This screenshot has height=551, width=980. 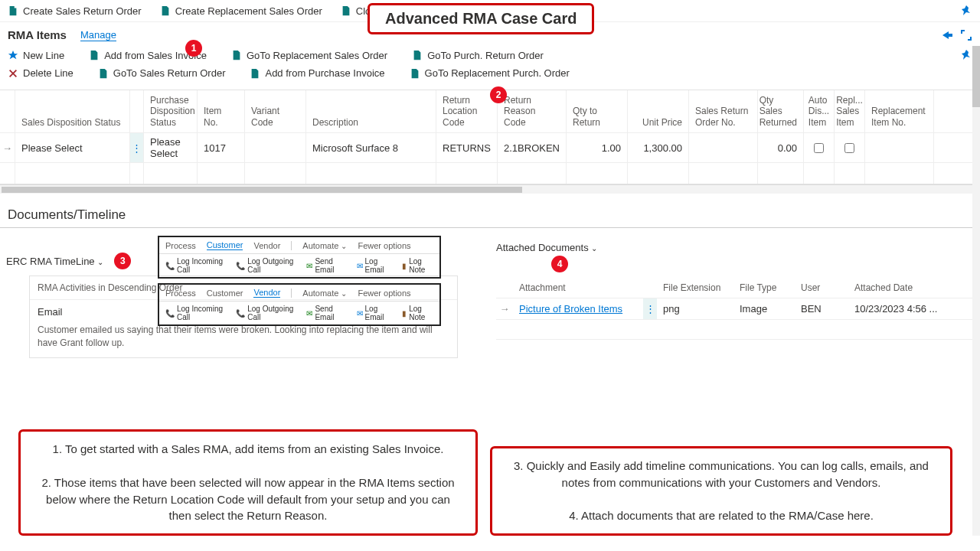 What do you see at coordinates (266, 313) in the screenshot?
I see `log-outgoing-call-button-2: 📞Log Outgoing Call` at bounding box center [266, 313].